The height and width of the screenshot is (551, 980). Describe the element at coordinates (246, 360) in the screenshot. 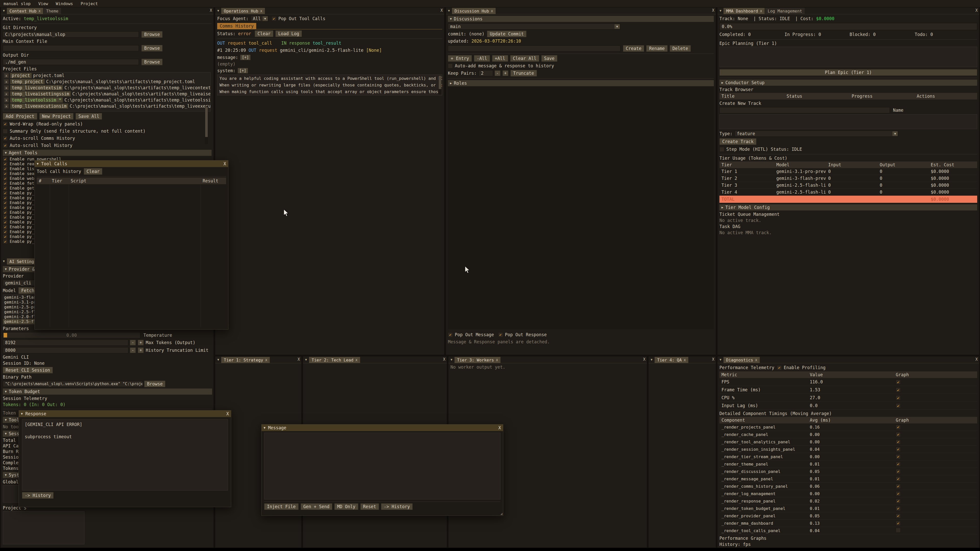

I see `tab-tier1: Tier 1: StrategyX` at that location.